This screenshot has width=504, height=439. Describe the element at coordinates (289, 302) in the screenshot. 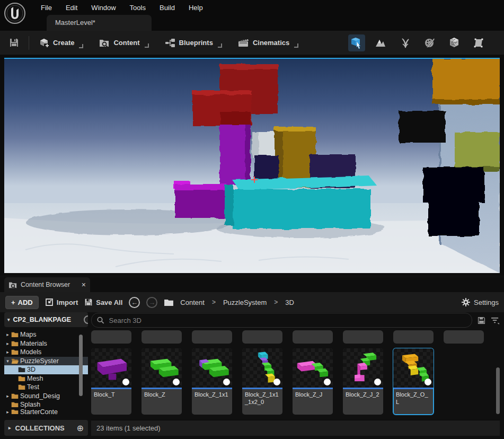

I see `breadcrumb-3d: 3D` at that location.